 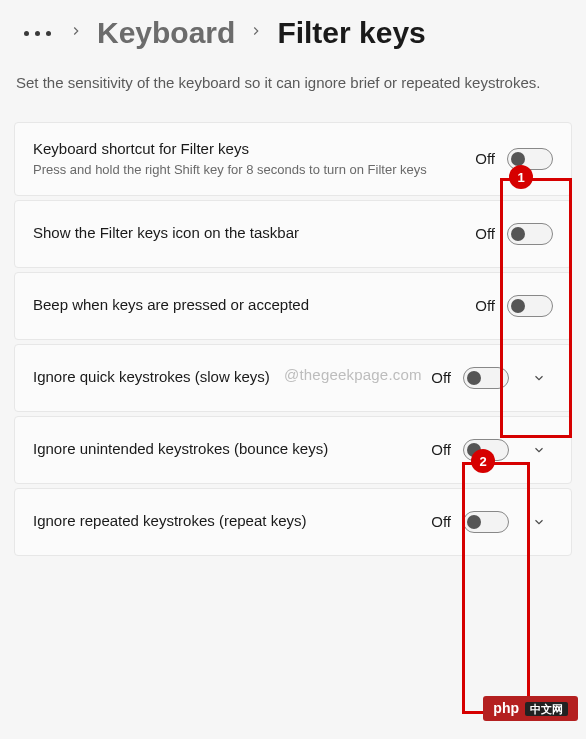 I want to click on setting-repeat-keys: Ignore repeated keystrokes (repeat keys)…, so click(x=293, y=522).